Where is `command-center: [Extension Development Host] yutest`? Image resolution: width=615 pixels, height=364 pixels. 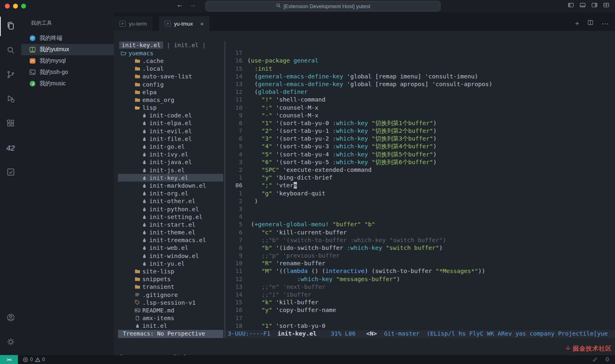
command-center: [Extension Development Host] yutest is located at coordinates (323, 6).